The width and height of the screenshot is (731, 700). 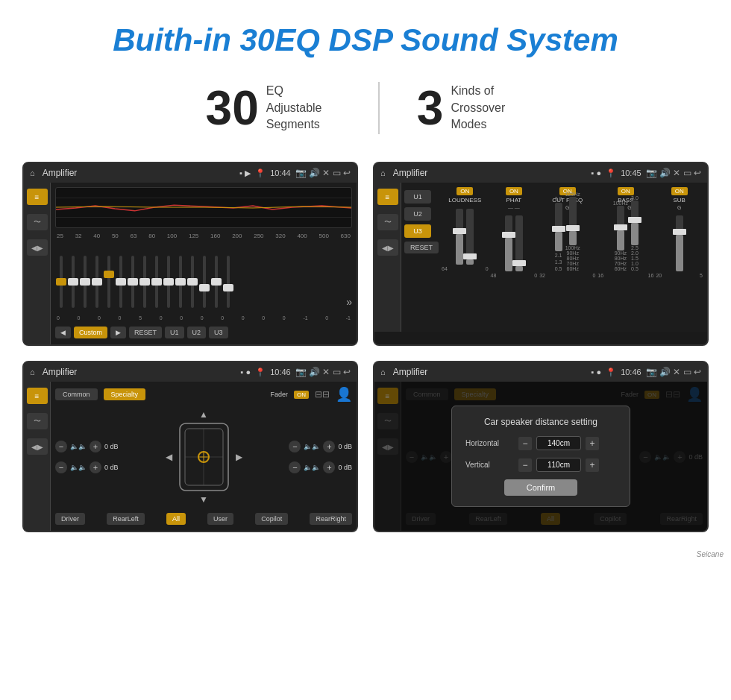 I want to click on eq-sidebar-btn2: 〜, so click(x=37, y=222).